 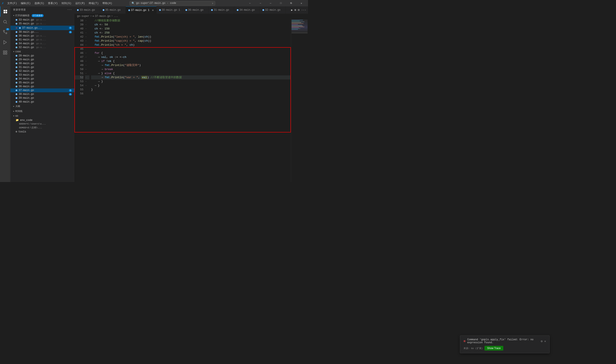 I want to click on code-file-28: 28-main.go, so click(x=42, y=56).